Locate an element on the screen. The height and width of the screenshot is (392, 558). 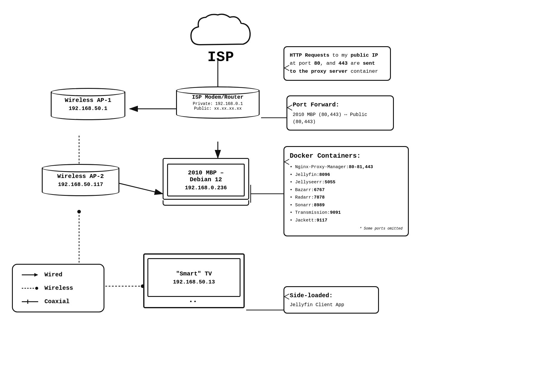
legend-coaxial-label: Coaxial is located at coordinates (57, 302).